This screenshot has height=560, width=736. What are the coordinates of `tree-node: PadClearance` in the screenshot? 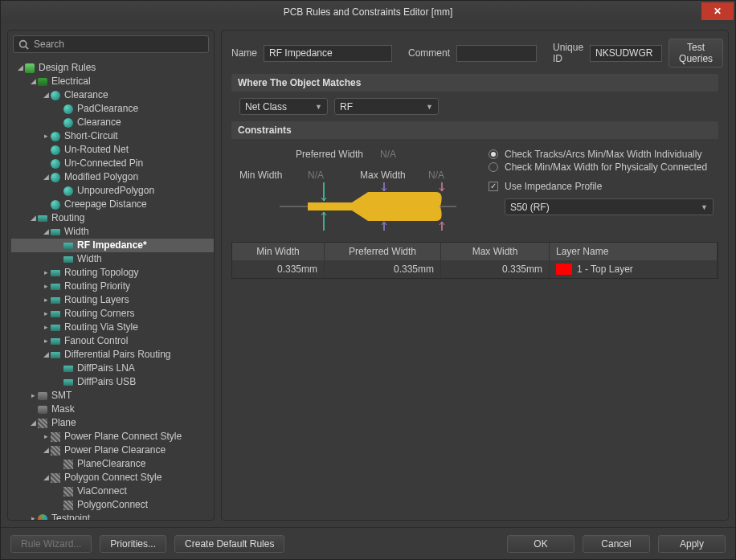 It's located at (112, 109).